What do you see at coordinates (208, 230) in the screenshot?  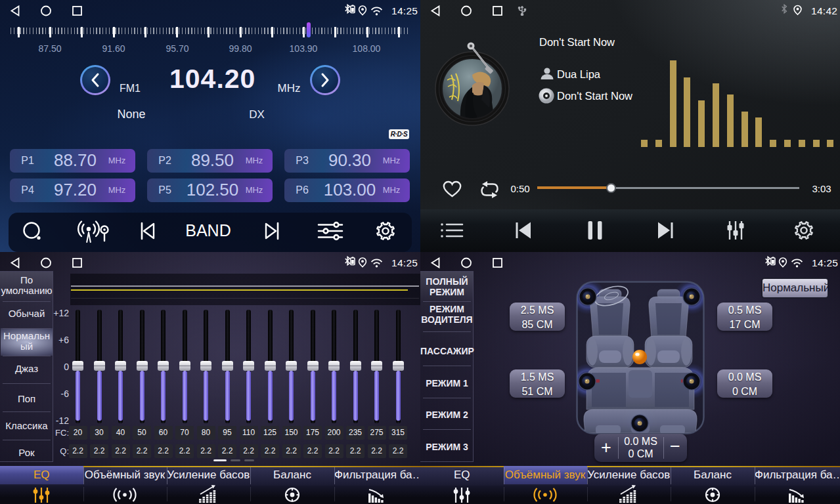 I see `svg-text: BAND` at bounding box center [208, 230].